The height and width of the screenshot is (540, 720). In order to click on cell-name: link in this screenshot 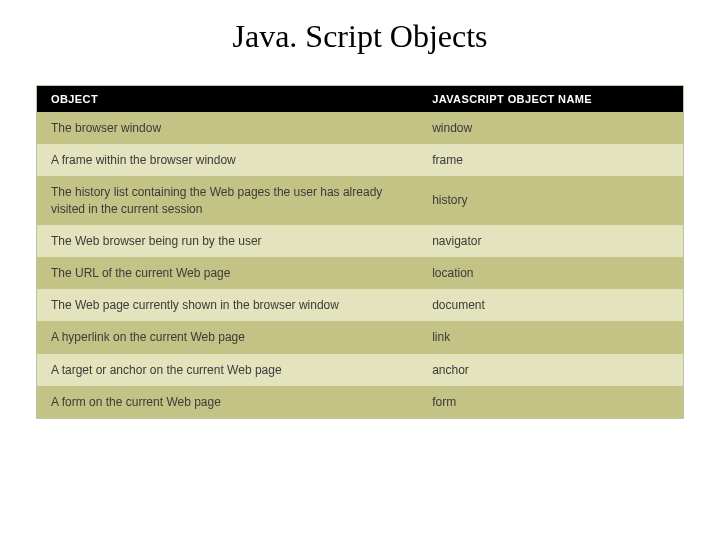, I will do `click(550, 337)`.